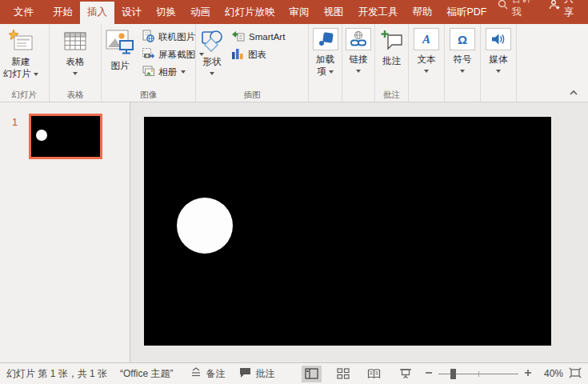 Image resolution: width=588 pixels, height=384 pixels. What do you see at coordinates (238, 54) in the screenshot?
I see `chart-icon` at bounding box center [238, 54].